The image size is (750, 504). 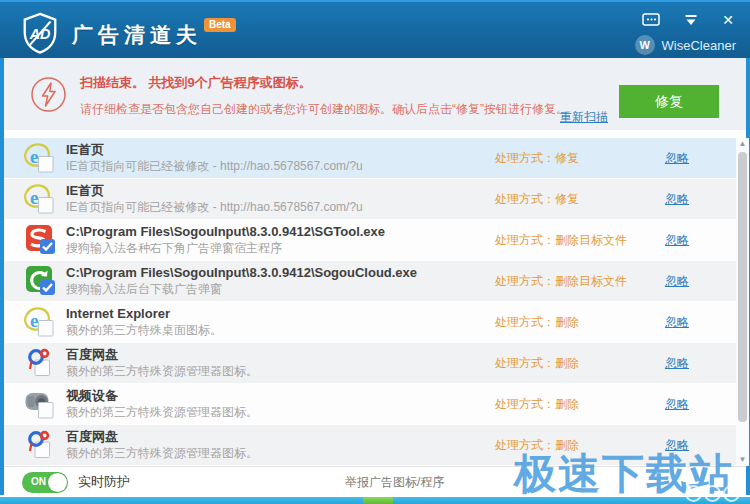 I want to click on minimize-to-tray-icon, so click(x=691, y=20).